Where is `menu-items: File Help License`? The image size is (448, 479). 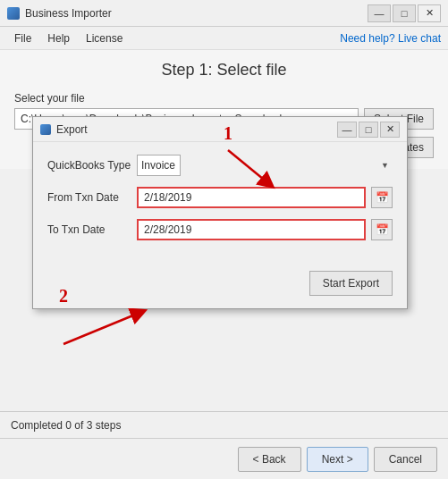
menu-items: File Help License is located at coordinates (68, 38).